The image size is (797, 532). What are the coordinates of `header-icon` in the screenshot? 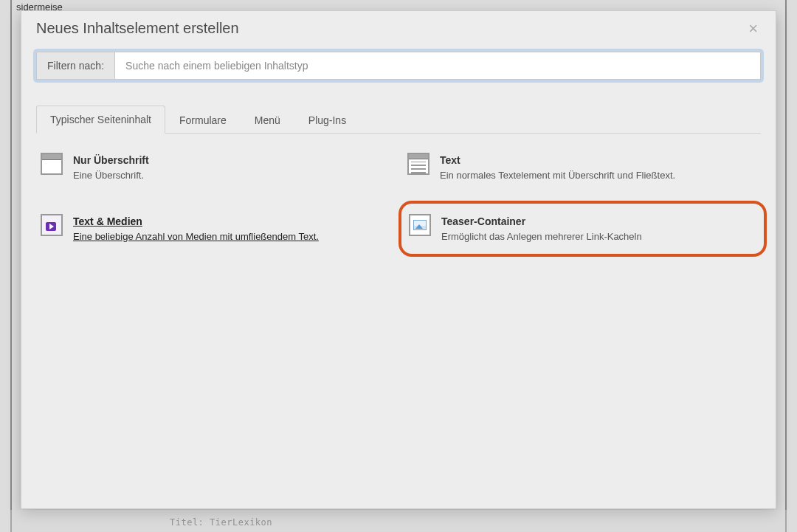 It's located at (52, 164).